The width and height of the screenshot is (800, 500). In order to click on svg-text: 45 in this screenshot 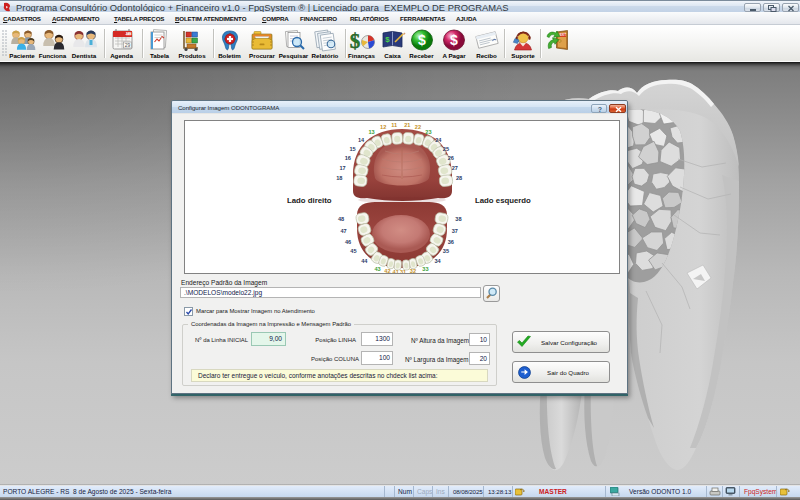, I will do `click(353, 251)`.